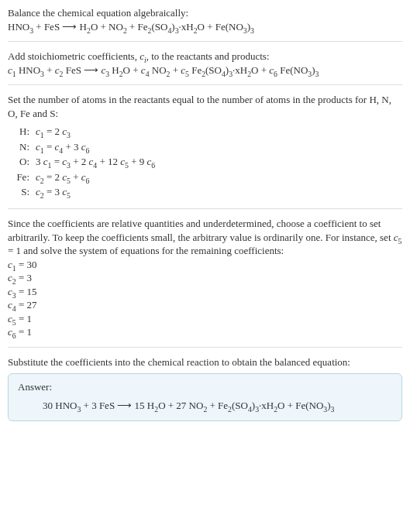 Image resolution: width=410 pixels, height=532 pixels. Describe the element at coordinates (82, 70) in the screenshot. I see `eq-part: FeS ⟶` at that location.